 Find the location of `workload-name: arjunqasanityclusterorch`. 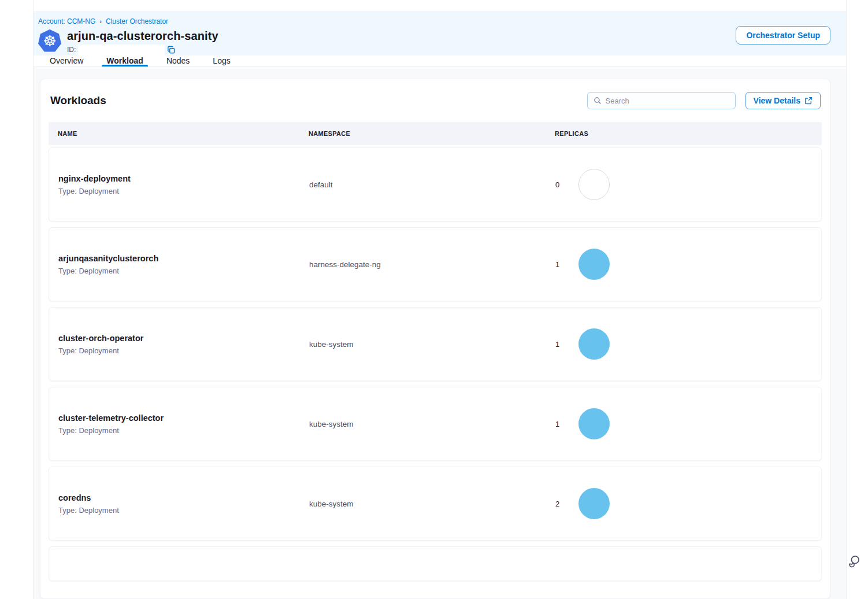

workload-name: arjunqasanityclusterorch is located at coordinates (184, 258).